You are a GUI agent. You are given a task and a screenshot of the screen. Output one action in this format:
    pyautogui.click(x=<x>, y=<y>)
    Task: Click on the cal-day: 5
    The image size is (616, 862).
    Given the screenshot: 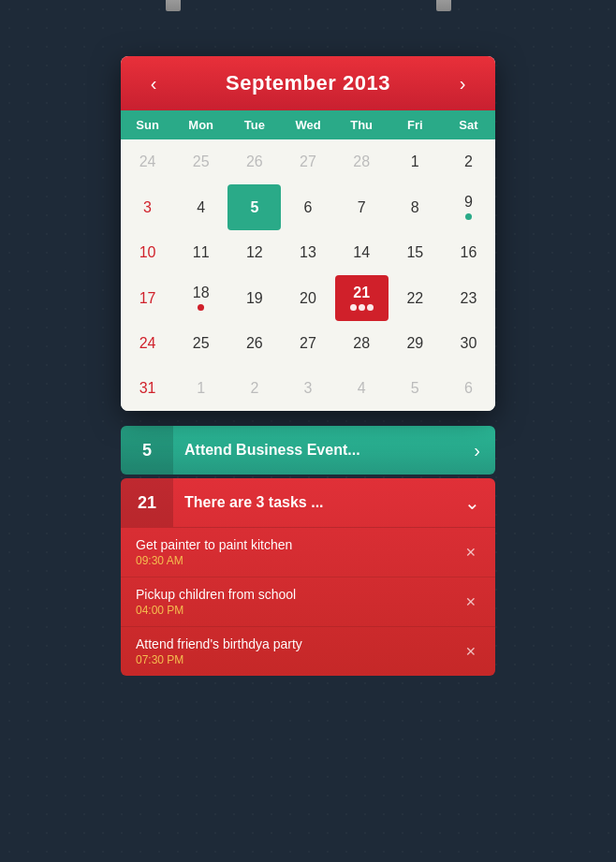 What is the action you would take?
    pyautogui.click(x=416, y=388)
    